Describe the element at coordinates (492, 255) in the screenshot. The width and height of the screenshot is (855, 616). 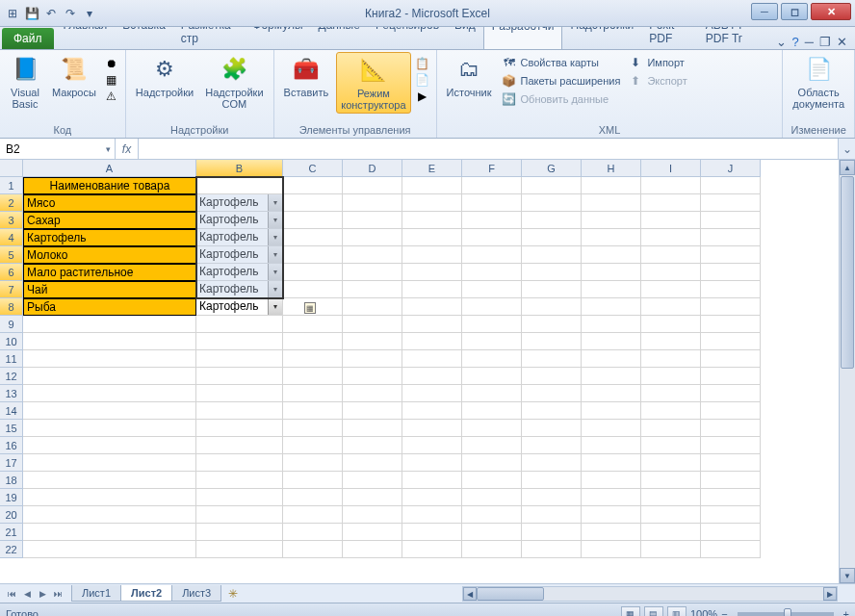
I see `cell-F5` at that location.